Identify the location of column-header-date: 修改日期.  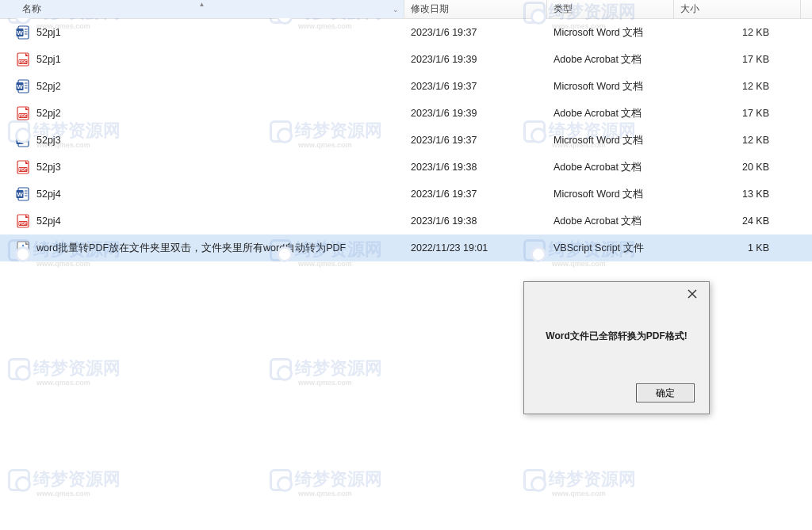
(476, 10).